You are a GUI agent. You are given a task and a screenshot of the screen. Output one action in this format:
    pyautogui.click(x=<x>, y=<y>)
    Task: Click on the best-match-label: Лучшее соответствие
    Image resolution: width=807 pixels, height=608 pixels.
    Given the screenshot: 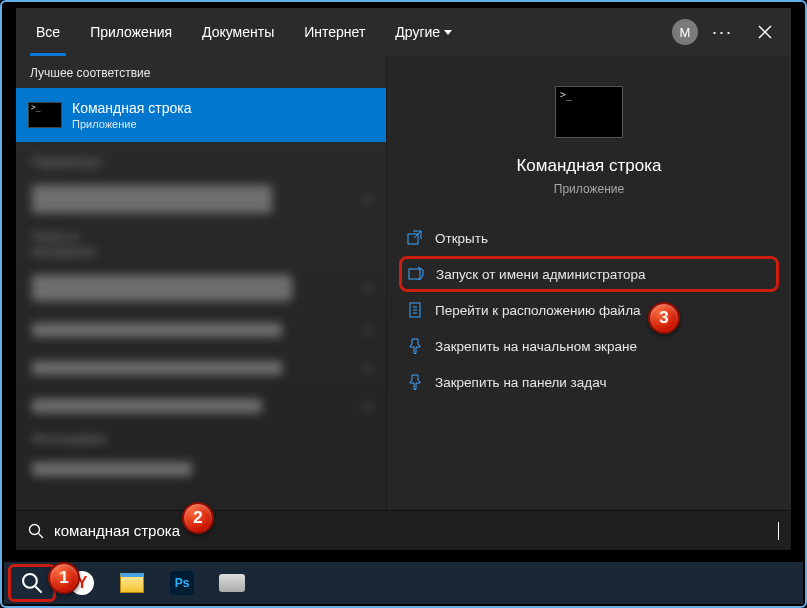 What is the action you would take?
    pyautogui.click(x=201, y=72)
    